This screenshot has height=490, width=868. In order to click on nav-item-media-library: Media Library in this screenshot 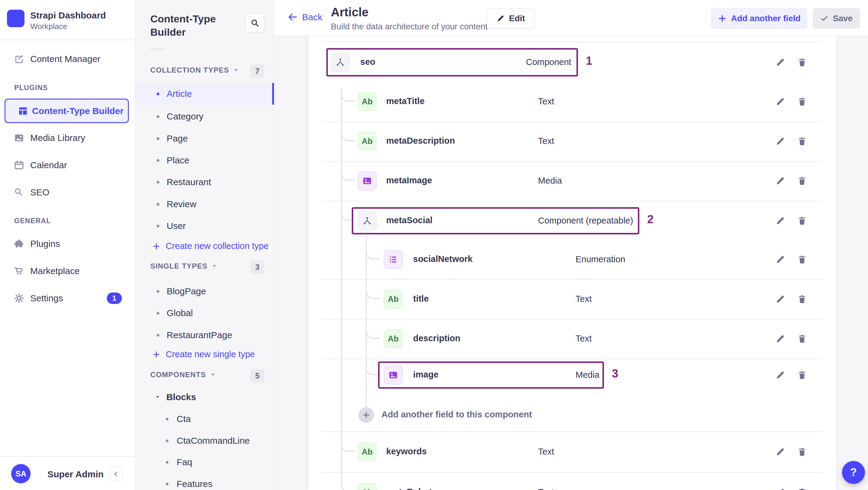, I will do `click(67, 138)`.